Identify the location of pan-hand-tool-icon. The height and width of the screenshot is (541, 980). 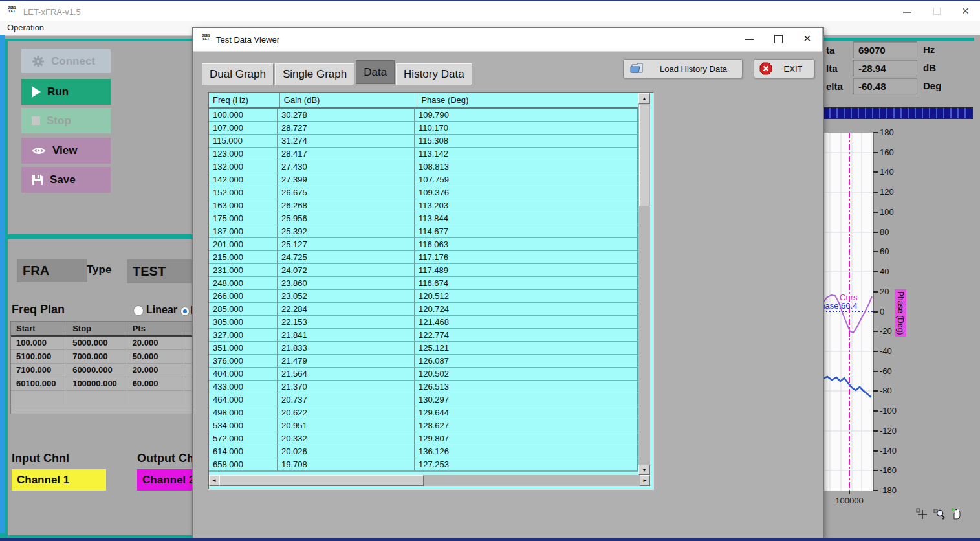
(957, 514).